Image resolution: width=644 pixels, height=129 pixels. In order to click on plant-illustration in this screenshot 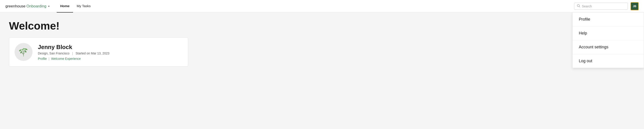, I will do `click(24, 52)`.